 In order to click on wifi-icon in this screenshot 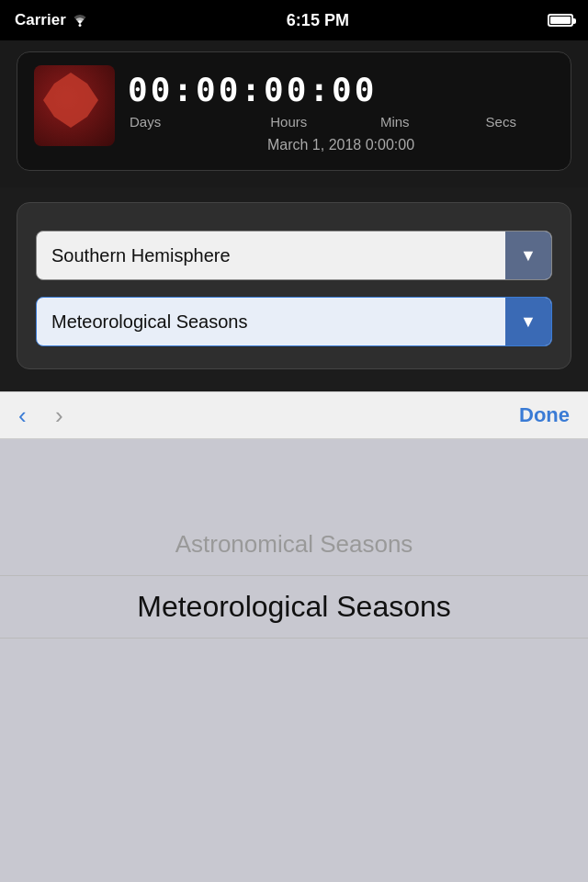, I will do `click(80, 20)`.